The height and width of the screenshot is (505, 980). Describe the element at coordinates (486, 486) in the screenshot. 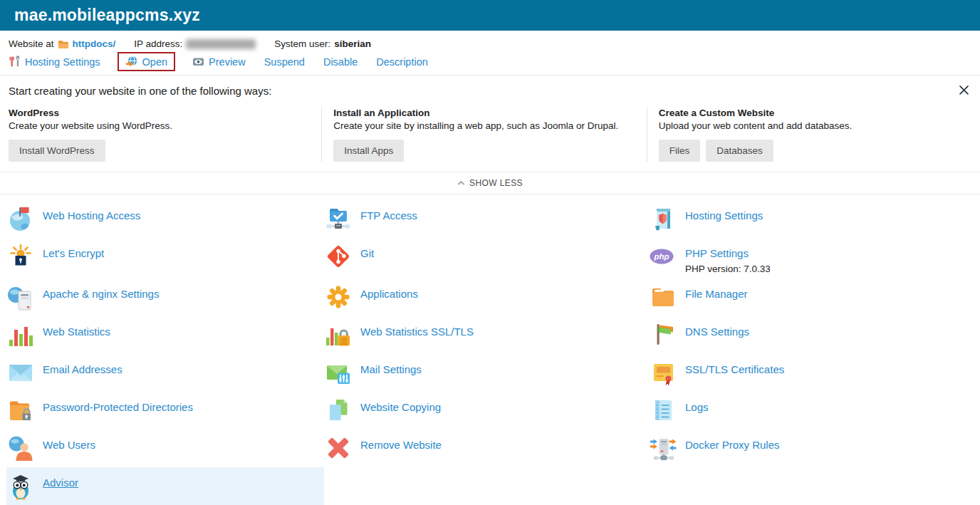

I see `empty-cell` at that location.